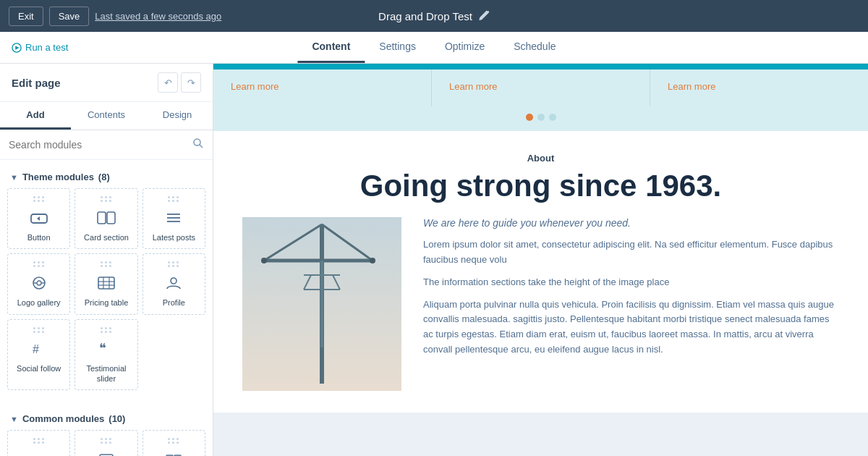 Image resolution: width=868 pixels, height=456 pixels. Describe the element at coordinates (541, 87) in the screenshot. I see `carousel-columns: Learn more Learn more Learn more` at that location.